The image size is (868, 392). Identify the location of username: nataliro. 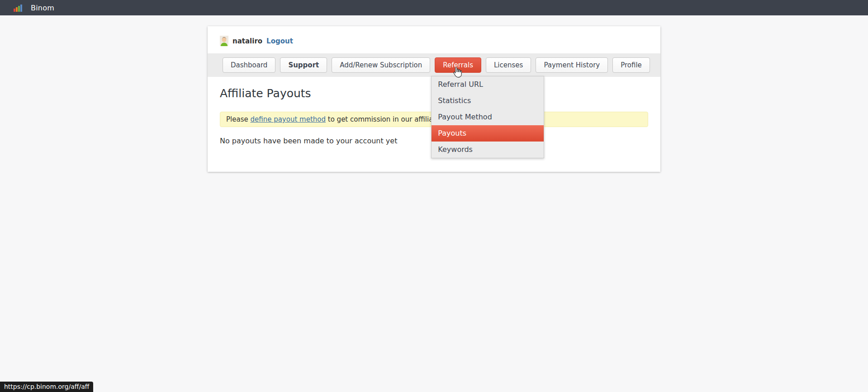
(247, 41).